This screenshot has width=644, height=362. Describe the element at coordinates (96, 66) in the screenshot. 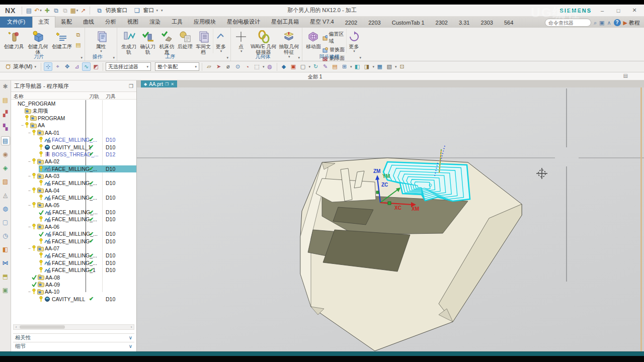

I see `snap-face-icon: ◩` at that location.